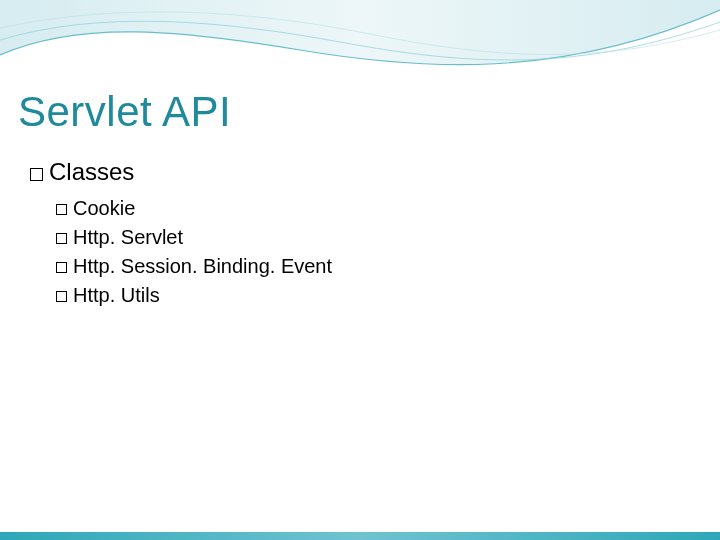 The width and height of the screenshot is (720, 540). I want to click on list-item-label: Http. Session. Binding. Event, so click(202, 266).